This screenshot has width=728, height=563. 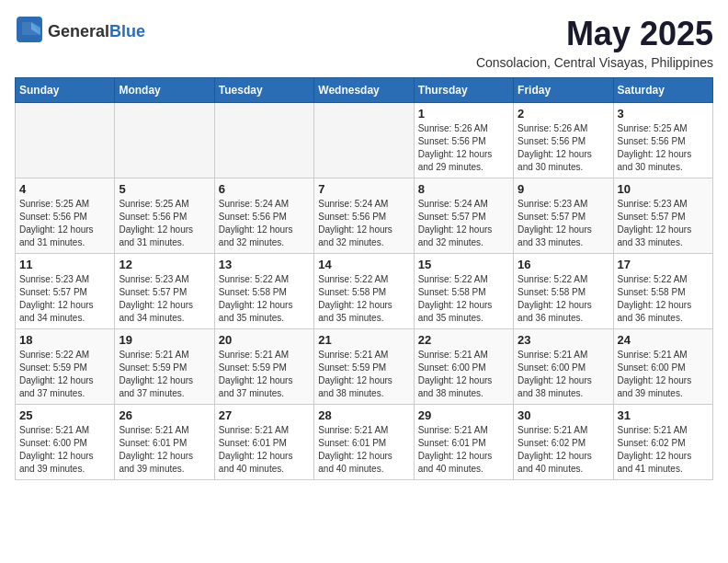 What do you see at coordinates (364, 216) in the screenshot?
I see `calendar-cell: 7Sunrise: 5:24 AMSunset: 5:56 PMDaylight…` at bounding box center [364, 216].